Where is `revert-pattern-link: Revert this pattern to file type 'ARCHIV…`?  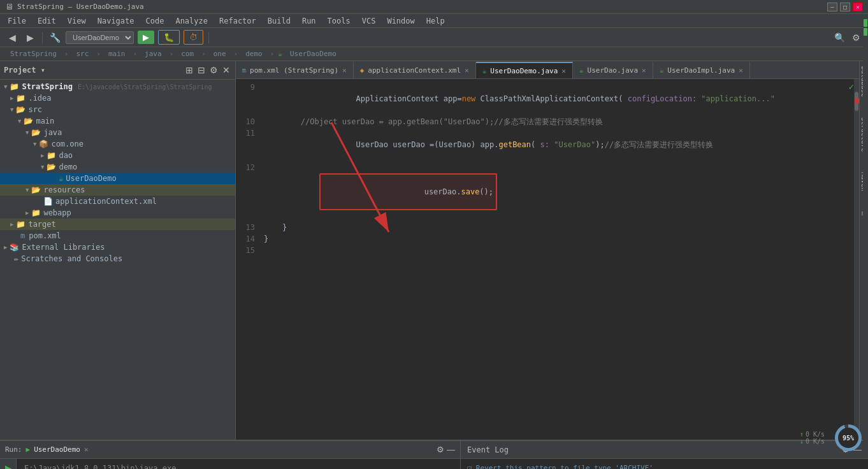
revert-pattern-link: Revert this pattern to file type 'ARCHIV… is located at coordinates (565, 466).